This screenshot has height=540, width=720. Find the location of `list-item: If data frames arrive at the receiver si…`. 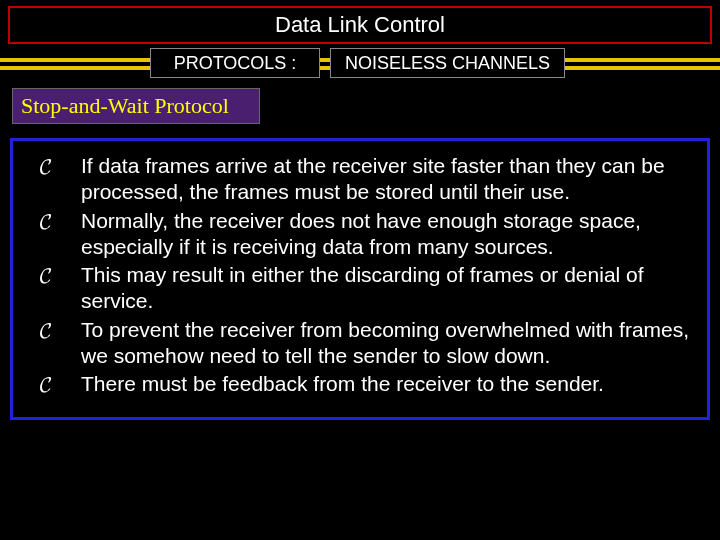

list-item: If data frames arrive at the receiver si… is located at coordinates (360, 180).